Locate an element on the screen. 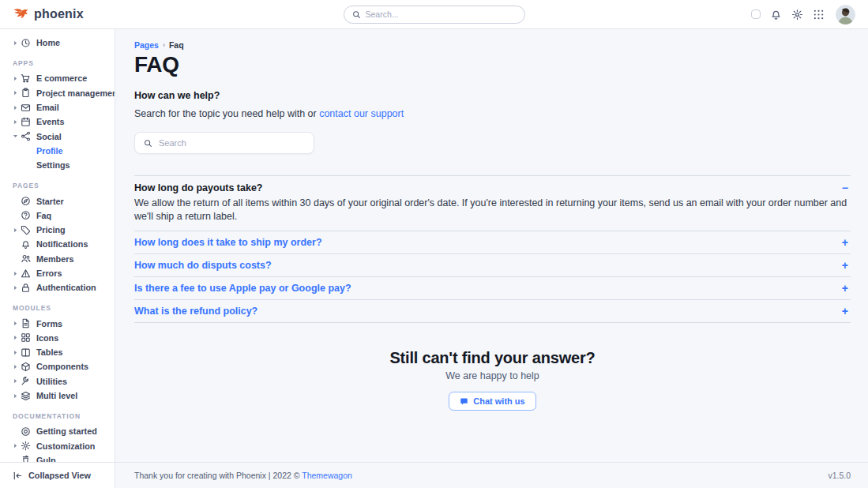  sidebar-item-label: Events is located at coordinates (51, 122).